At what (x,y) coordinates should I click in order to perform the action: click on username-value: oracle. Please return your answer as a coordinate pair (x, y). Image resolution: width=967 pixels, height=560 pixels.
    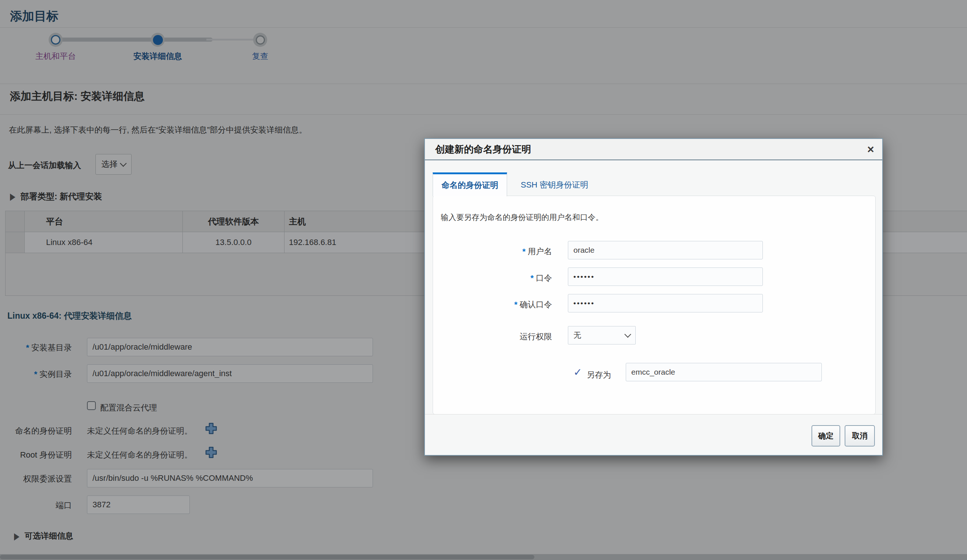
    Looking at the image, I should click on (584, 250).